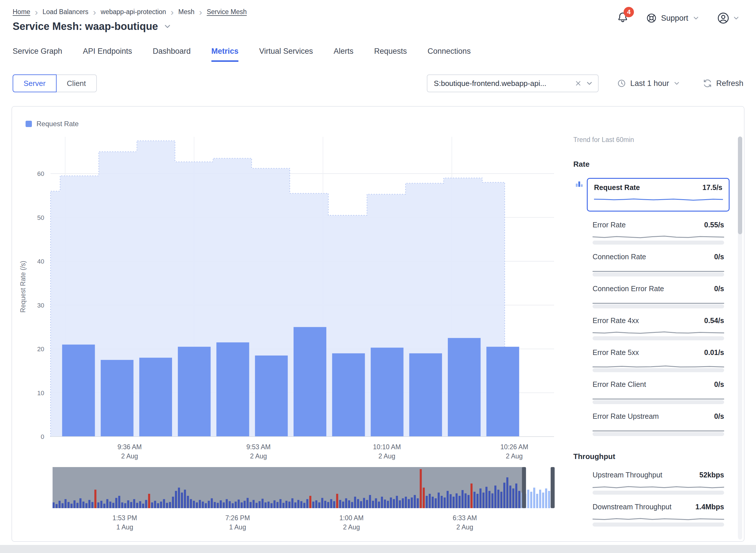 This screenshot has height=553, width=756. I want to click on clear-filter-icon, so click(578, 83).